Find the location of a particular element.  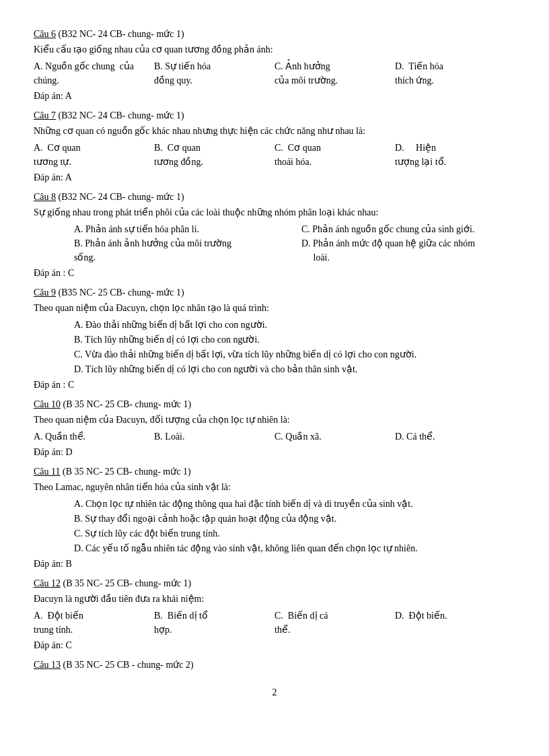

q12-opt-b: B. Biến dị tổhợp. is located at coordinates (214, 623).